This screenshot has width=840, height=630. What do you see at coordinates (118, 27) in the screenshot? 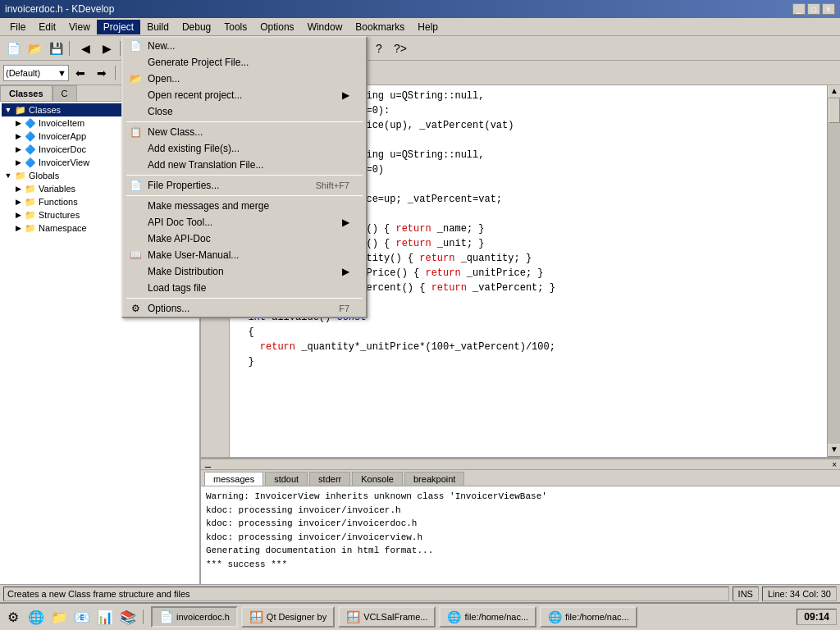
I see `menu-project: Project` at bounding box center [118, 27].